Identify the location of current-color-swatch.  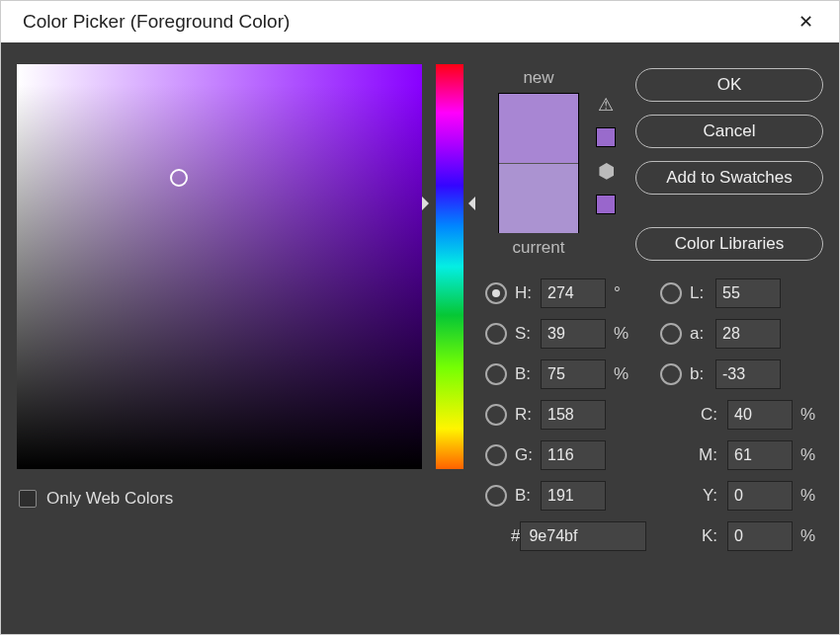
(539, 198).